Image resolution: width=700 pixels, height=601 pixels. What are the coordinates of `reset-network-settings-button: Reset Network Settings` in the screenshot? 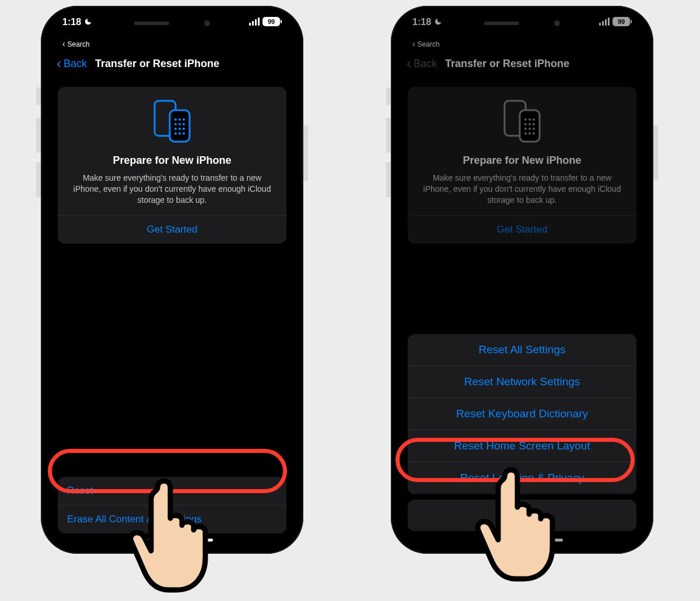 It's located at (522, 381).